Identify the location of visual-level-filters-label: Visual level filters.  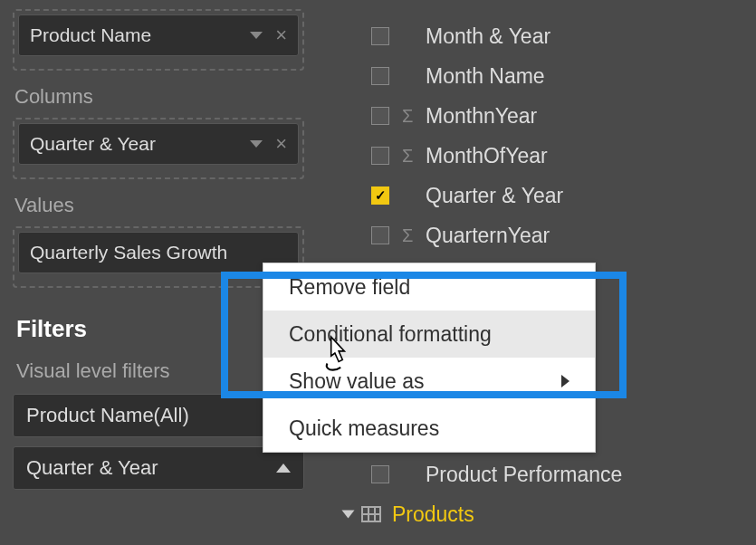
(160, 371).